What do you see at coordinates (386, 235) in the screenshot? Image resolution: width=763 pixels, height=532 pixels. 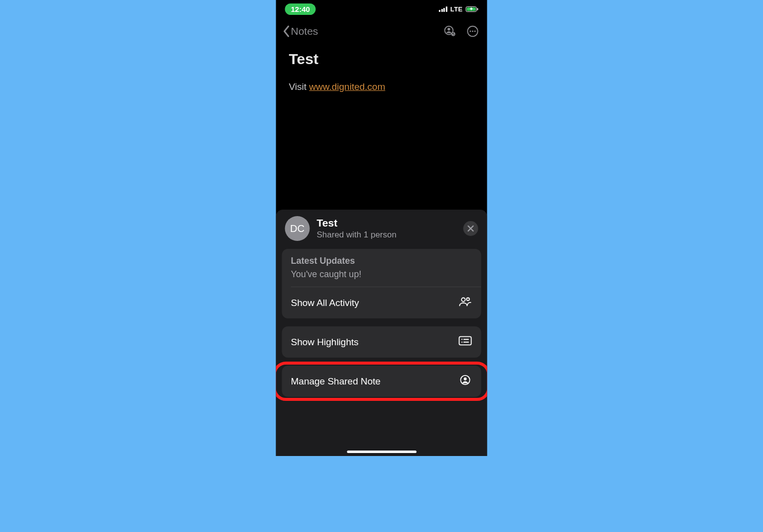 I see `sheet-subtitle: Shared with 1 person` at bounding box center [386, 235].